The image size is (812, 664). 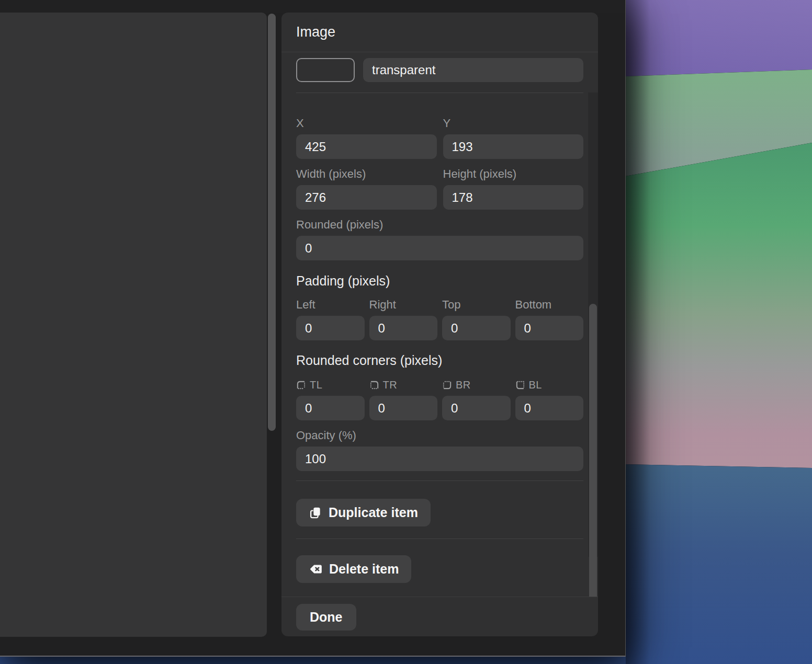 What do you see at coordinates (404, 399) in the screenshot?
I see `corner-tr-field: TR 0` at bounding box center [404, 399].